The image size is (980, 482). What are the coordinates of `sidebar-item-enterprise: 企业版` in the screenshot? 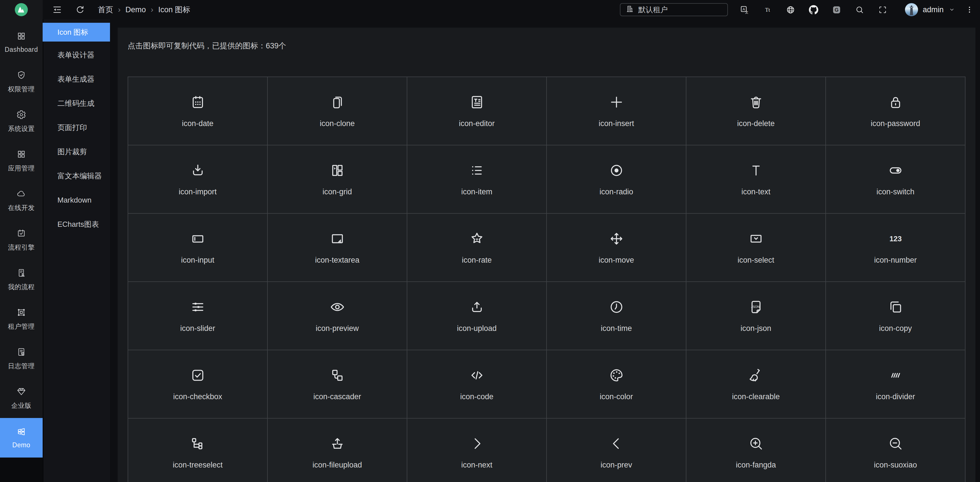 It's located at (21, 398).